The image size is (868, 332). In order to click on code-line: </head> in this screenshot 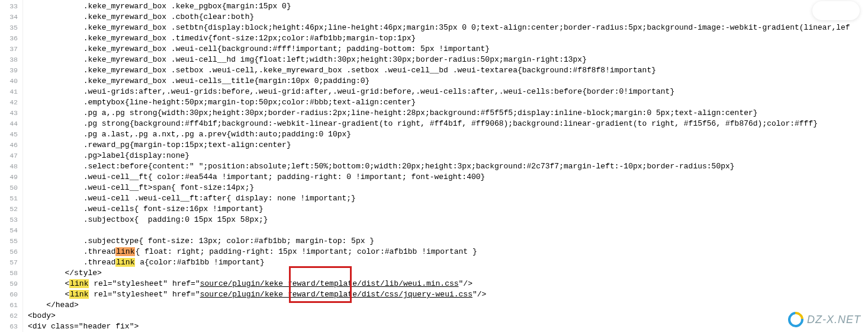, I will do `click(445, 305)`.